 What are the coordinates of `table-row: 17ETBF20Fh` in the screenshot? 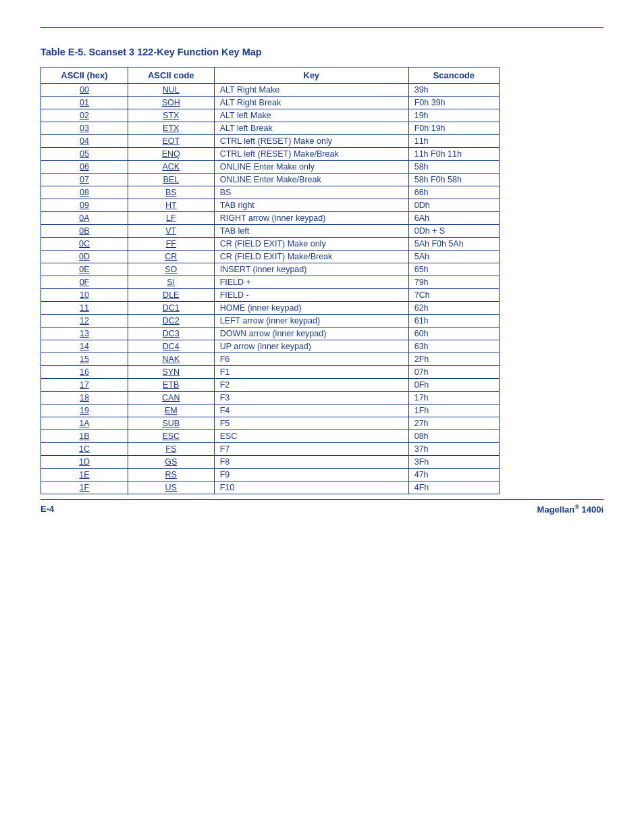 It's located at (270, 385).